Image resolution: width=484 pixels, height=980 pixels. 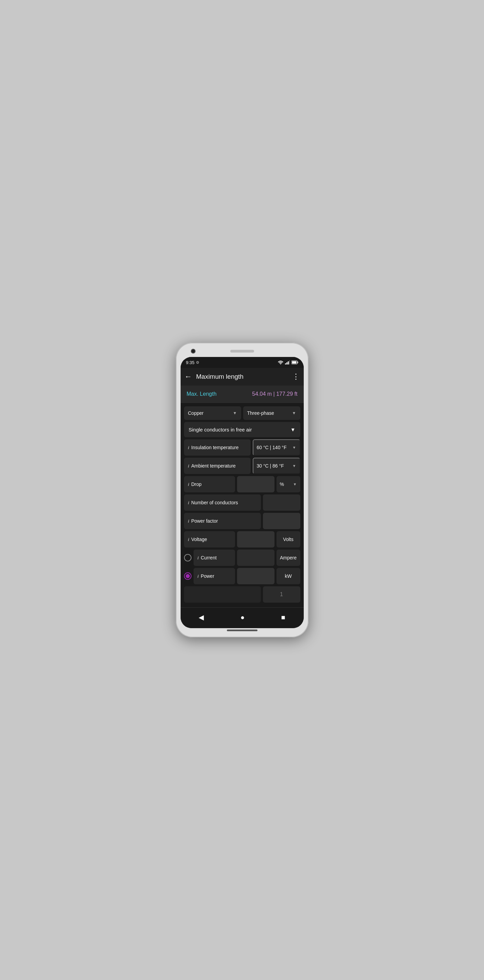 I want to click on current-unit: Ampere, so click(x=288, y=558).